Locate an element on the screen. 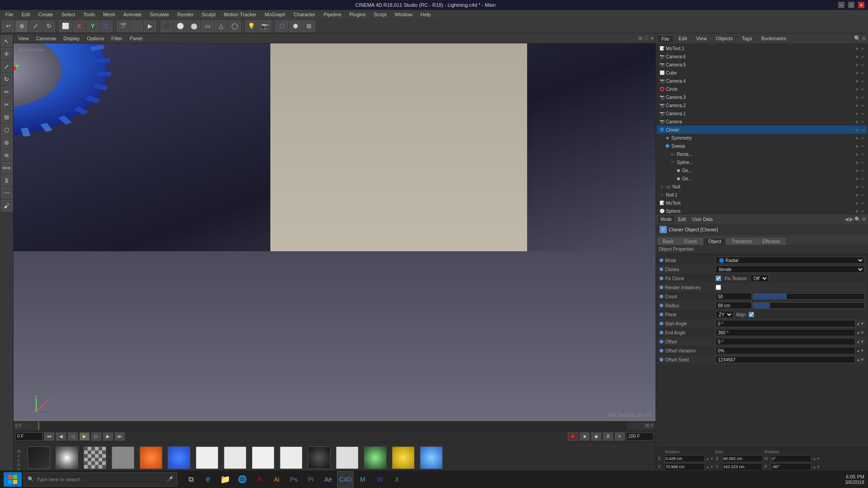 The width and height of the screenshot is (868, 488). obj-settings-icon: ⚙ is located at coordinates (864, 39).